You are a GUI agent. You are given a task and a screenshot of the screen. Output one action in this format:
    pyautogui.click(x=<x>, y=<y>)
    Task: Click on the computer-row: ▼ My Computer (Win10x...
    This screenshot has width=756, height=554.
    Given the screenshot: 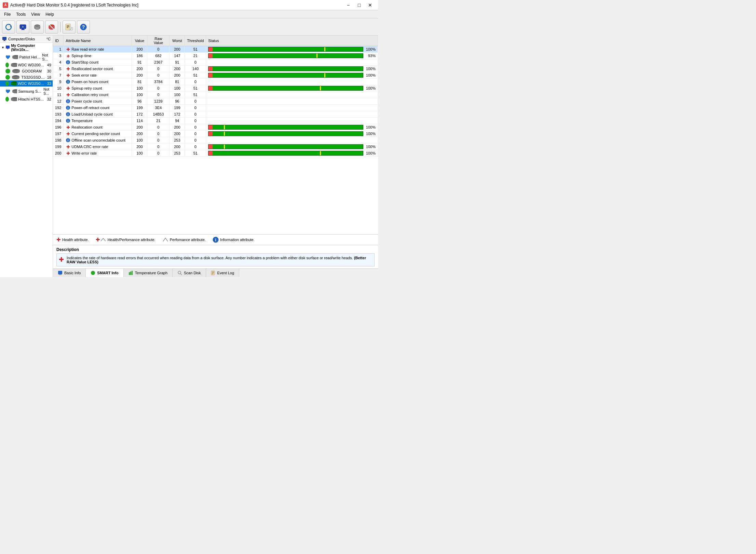 What is the action you would take?
    pyautogui.click(x=26, y=48)
    